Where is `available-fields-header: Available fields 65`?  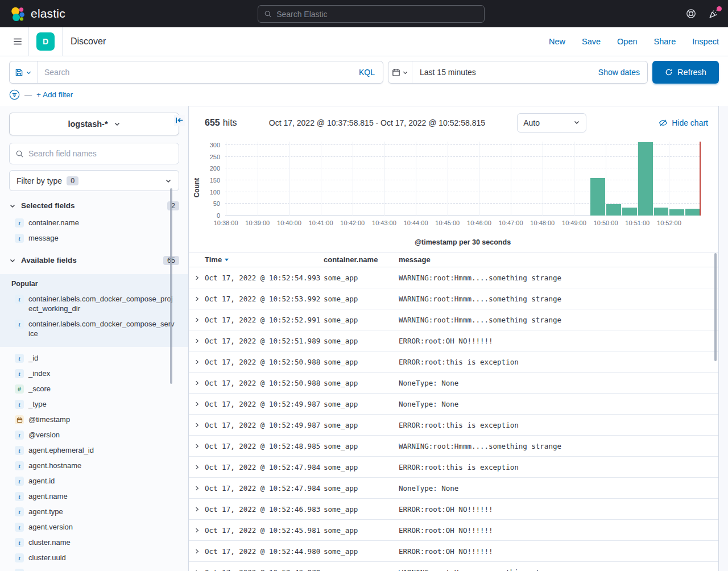 available-fields-header: Available fields 65 is located at coordinates (94, 260).